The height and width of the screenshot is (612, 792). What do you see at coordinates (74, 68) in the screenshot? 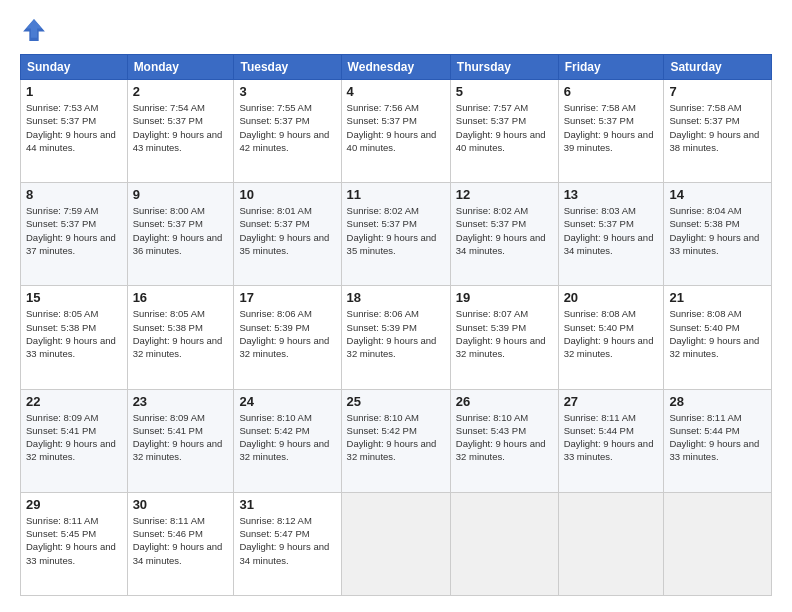
I see `day-header-sunday: Sunday` at bounding box center [74, 68].